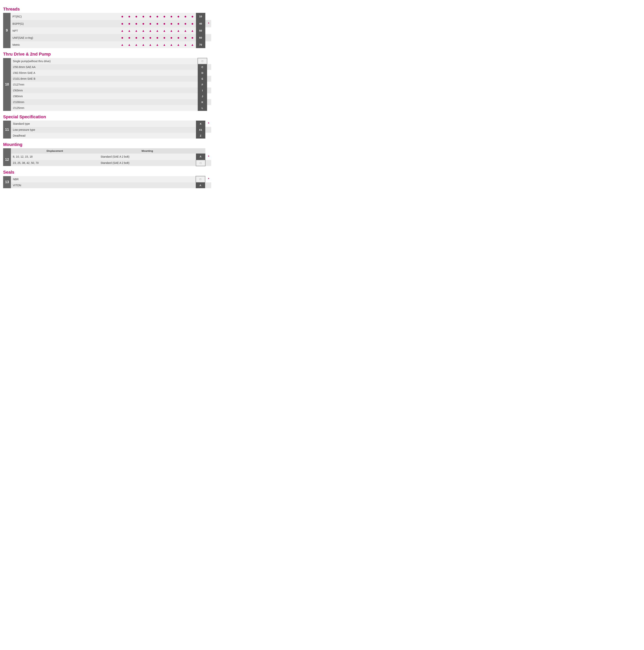  I want to click on special-label: Deadhead, so click(104, 136).